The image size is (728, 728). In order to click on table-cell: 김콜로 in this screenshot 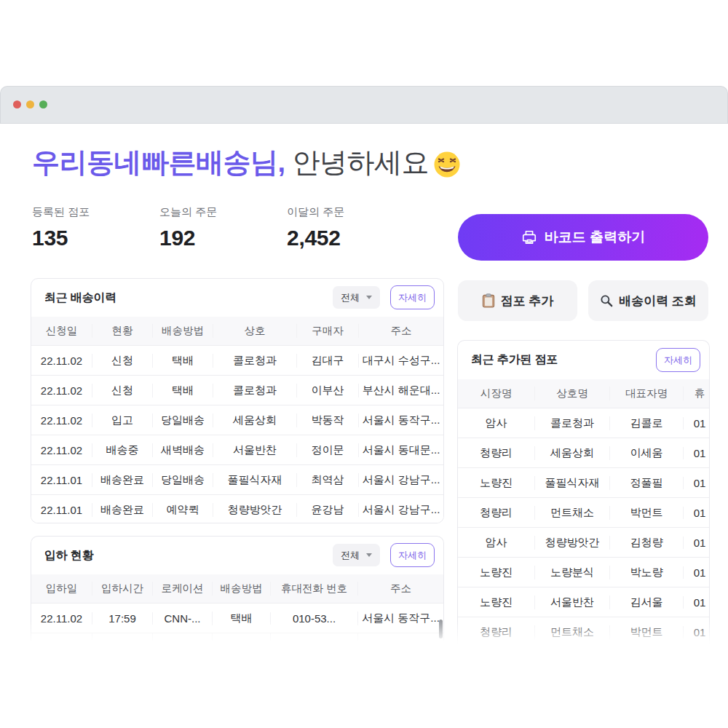, I will do `click(646, 424)`.